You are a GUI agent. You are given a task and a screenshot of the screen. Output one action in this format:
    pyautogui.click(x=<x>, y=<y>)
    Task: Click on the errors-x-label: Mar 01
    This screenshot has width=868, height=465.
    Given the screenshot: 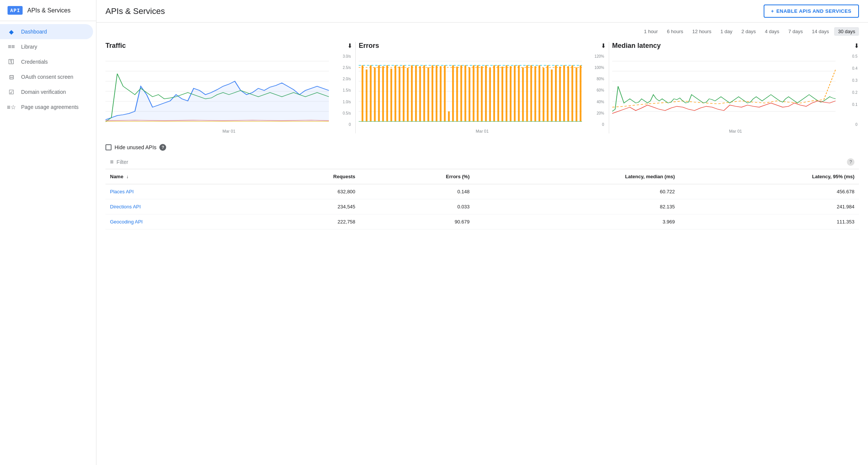 What is the action you would take?
    pyautogui.click(x=482, y=131)
    